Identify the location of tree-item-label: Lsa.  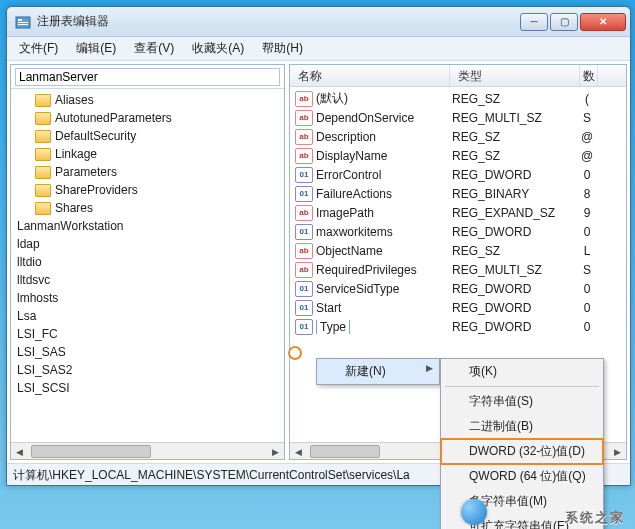
(26, 316).